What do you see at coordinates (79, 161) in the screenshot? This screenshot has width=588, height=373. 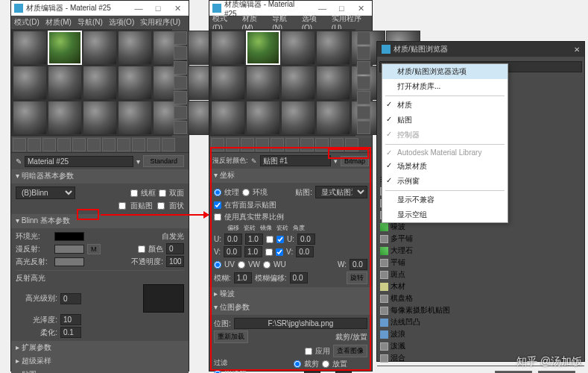 I see `material-name-input` at bounding box center [79, 161].